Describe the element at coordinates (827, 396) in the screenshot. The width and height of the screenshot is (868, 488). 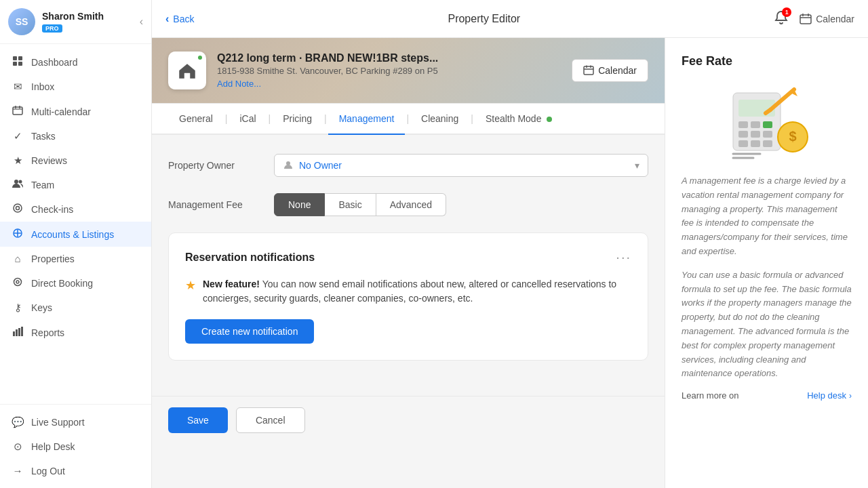
I see `help-desk-label: Help desk` at that location.